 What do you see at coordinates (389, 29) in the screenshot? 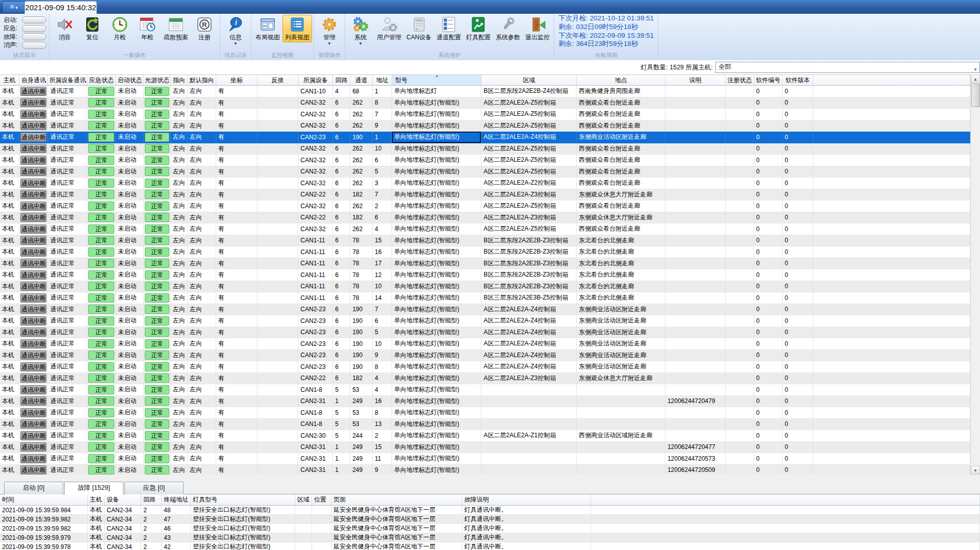
I see `user-manage-button: 用户管理` at bounding box center [389, 29].